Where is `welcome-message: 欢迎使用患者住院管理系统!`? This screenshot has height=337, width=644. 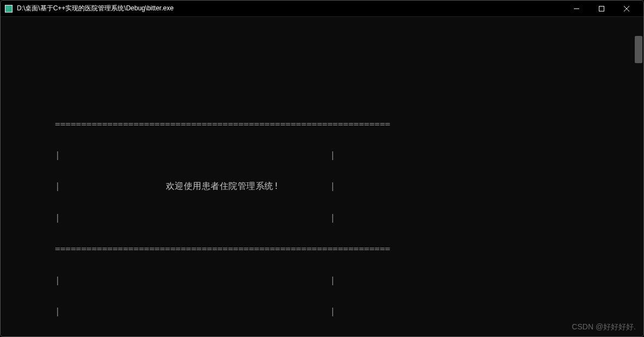 welcome-message: 欢迎使用患者住院管理系统! is located at coordinates (195, 186).